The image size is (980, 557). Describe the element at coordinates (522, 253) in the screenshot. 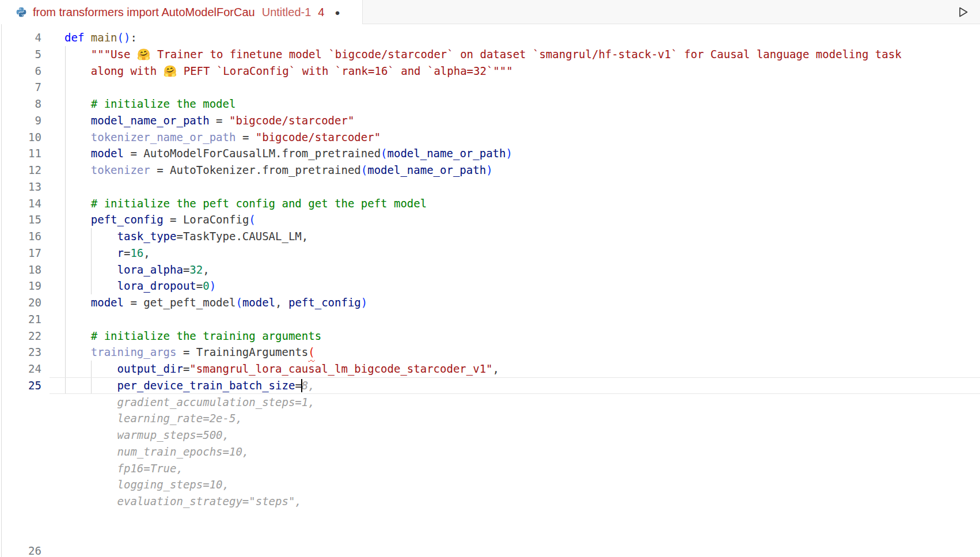

I see `line-content: r=16,` at that location.